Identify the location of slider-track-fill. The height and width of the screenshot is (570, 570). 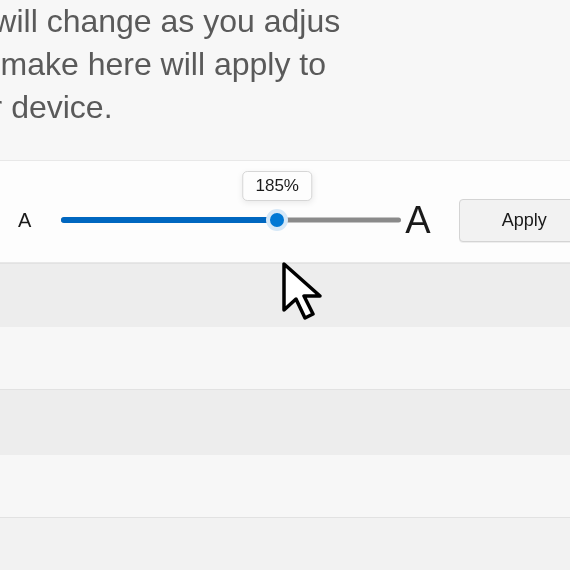
(169, 220).